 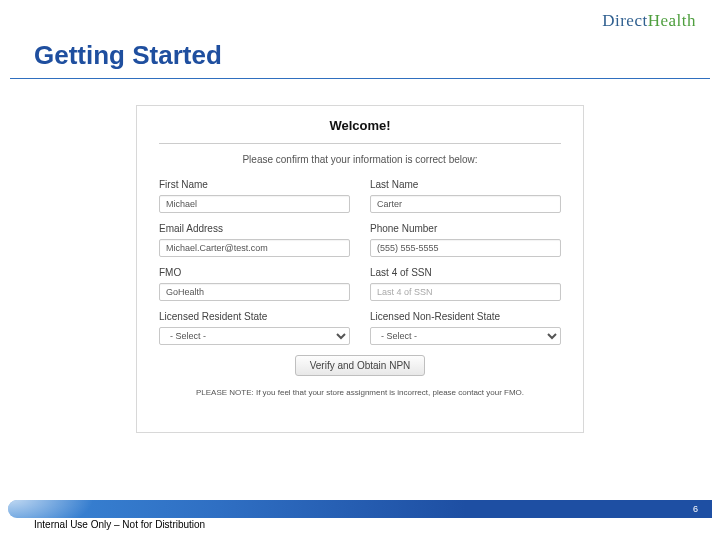 I want to click on phone-label: Phone Number, so click(x=466, y=228).